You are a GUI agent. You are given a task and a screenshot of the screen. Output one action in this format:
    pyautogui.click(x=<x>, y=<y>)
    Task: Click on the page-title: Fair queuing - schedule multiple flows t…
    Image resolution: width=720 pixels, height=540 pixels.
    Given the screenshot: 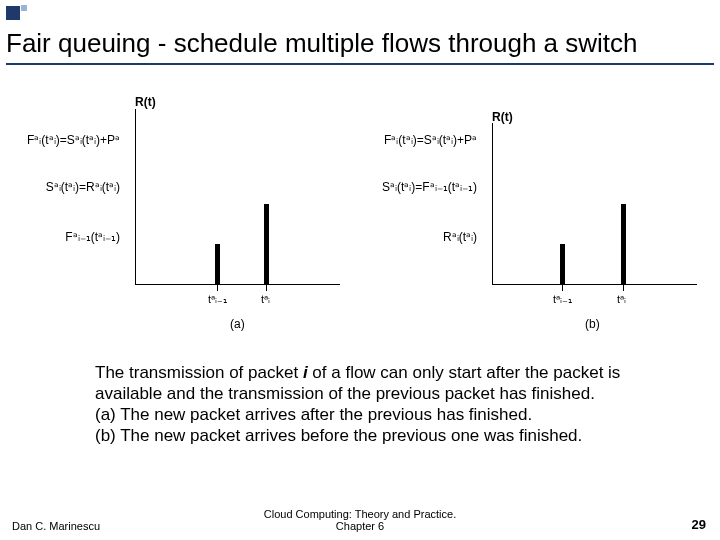 What is the action you would take?
    pyautogui.click(x=360, y=46)
    